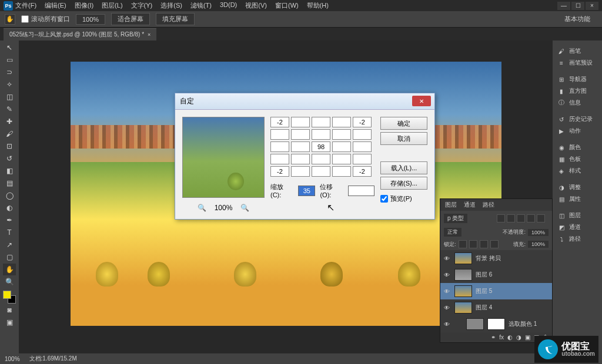  What do you see at coordinates (404, 198) in the screenshot?
I see `preview-checkbox: 预览(P)` at bounding box center [404, 198].